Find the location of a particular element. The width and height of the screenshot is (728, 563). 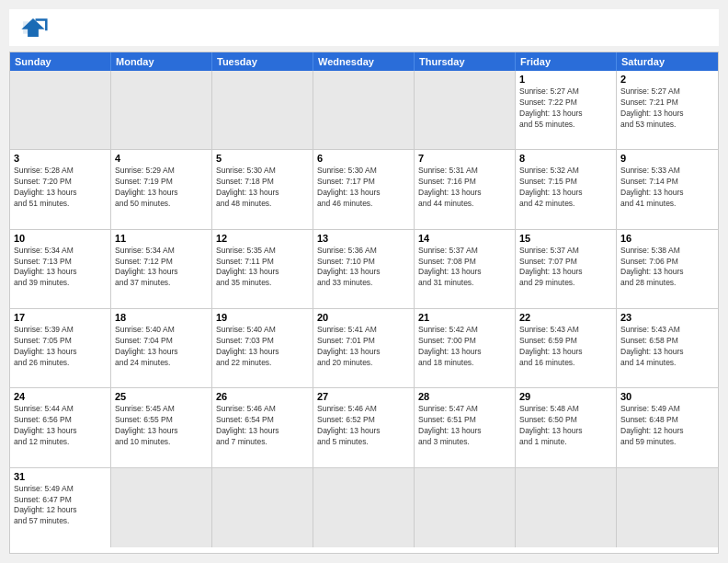

calendar-cell: 20Sunrise: 5:41 AM Sunset: 7:01 PM Dayli… is located at coordinates (364, 349).